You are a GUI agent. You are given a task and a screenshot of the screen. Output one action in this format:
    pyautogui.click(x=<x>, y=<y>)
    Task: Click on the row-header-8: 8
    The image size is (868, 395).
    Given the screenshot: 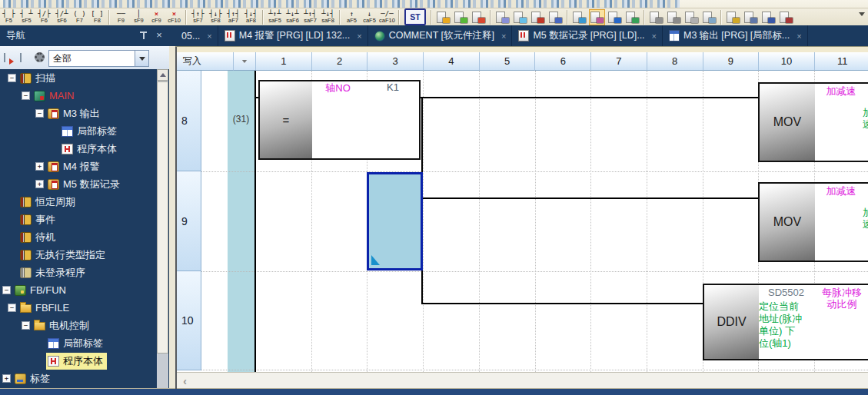 What is the action you would take?
    pyautogui.click(x=189, y=121)
    